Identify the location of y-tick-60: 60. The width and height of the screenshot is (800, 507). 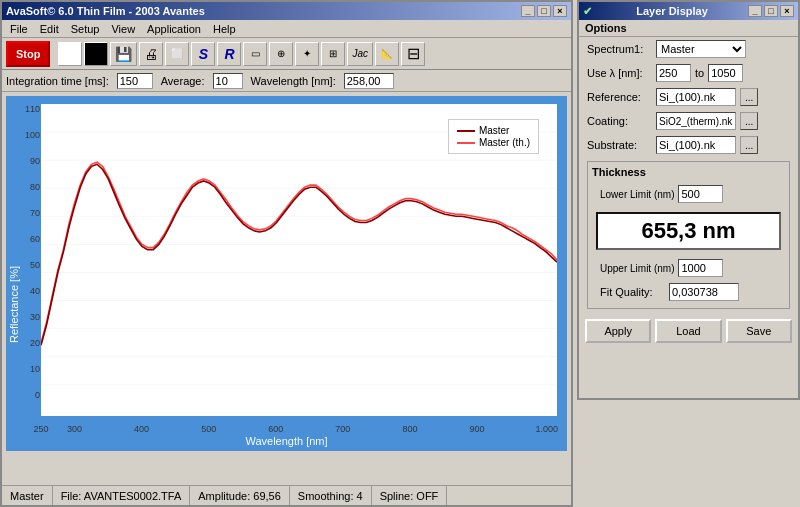
(26, 239).